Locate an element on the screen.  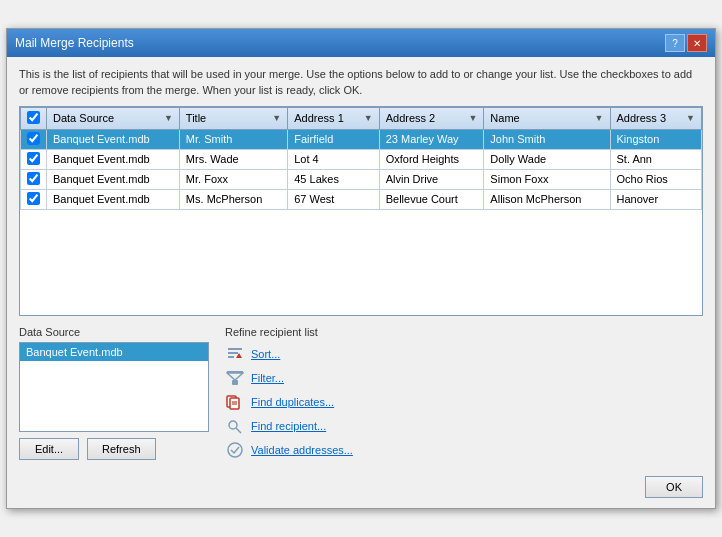
sort-link: Sort... is located at coordinates (266, 354).